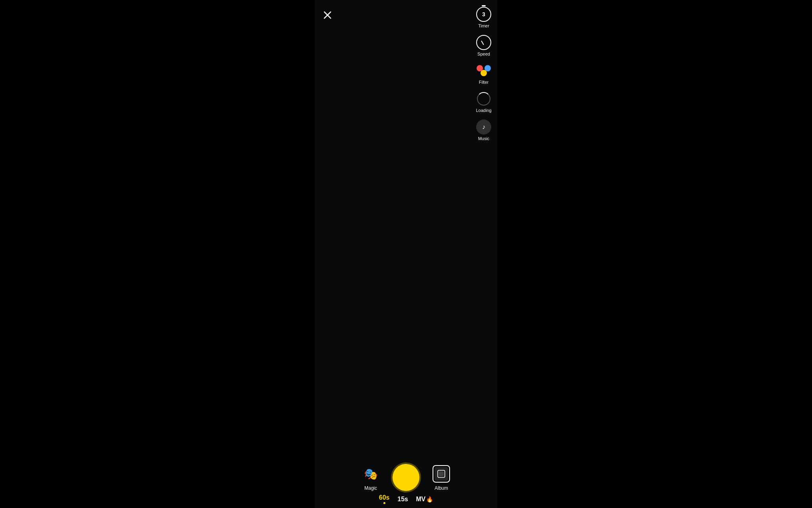 This screenshot has width=812, height=508. What do you see at coordinates (484, 42) in the screenshot?
I see `speed-icon` at bounding box center [484, 42].